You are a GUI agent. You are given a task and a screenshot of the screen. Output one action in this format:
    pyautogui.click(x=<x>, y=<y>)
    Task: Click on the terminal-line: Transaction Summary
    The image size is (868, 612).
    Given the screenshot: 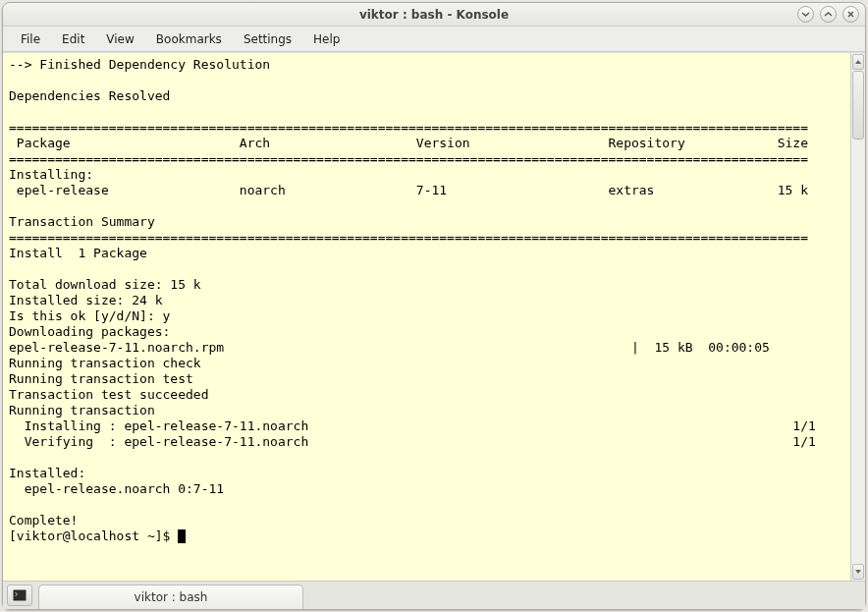 What is the action you would take?
    pyautogui.click(x=82, y=222)
    